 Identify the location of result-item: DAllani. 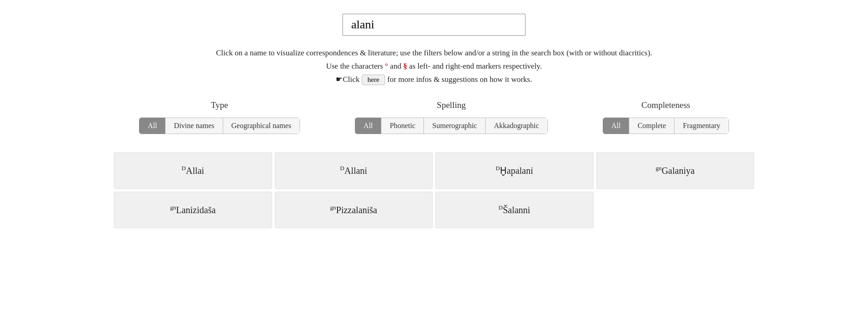
(354, 171).